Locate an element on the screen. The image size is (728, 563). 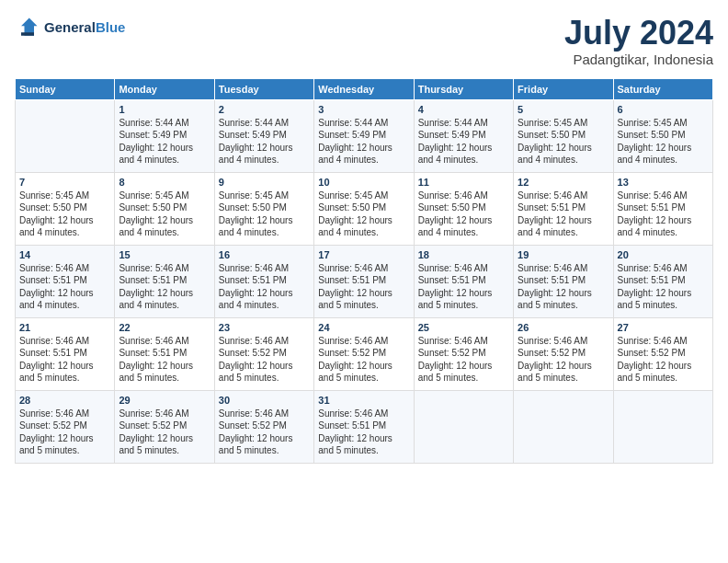
calendar-cell: 21Sunrise: 5:46 AM Sunset: 5:51 PM Dayli… is located at coordinates (65, 353).